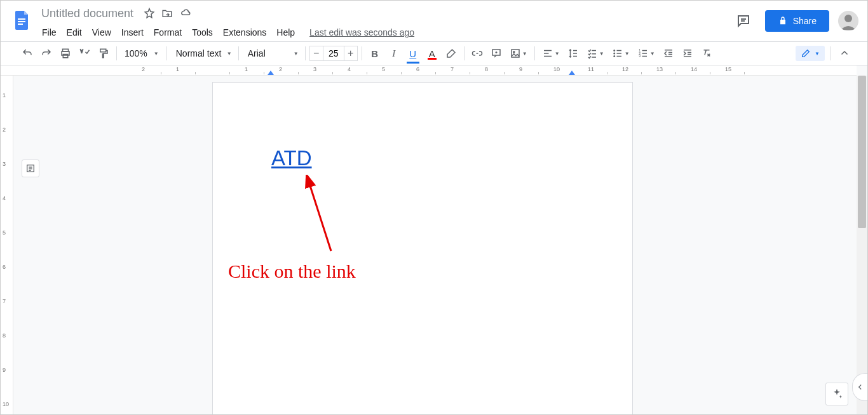  What do you see at coordinates (595, 53) in the screenshot?
I see `checklist-button: ▼` at bounding box center [595, 53].